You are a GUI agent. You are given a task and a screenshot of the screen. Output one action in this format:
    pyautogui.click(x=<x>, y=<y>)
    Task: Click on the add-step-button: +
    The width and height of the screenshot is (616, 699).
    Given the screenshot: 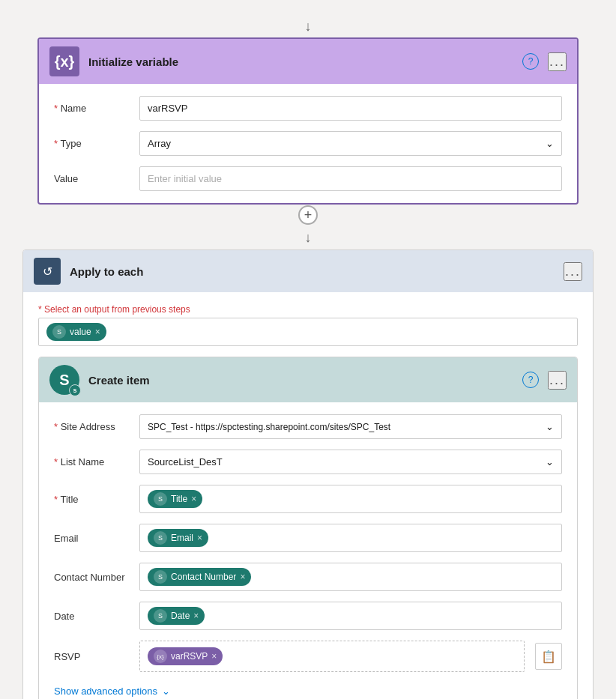 What is the action you would take?
    pyautogui.click(x=308, y=215)
    